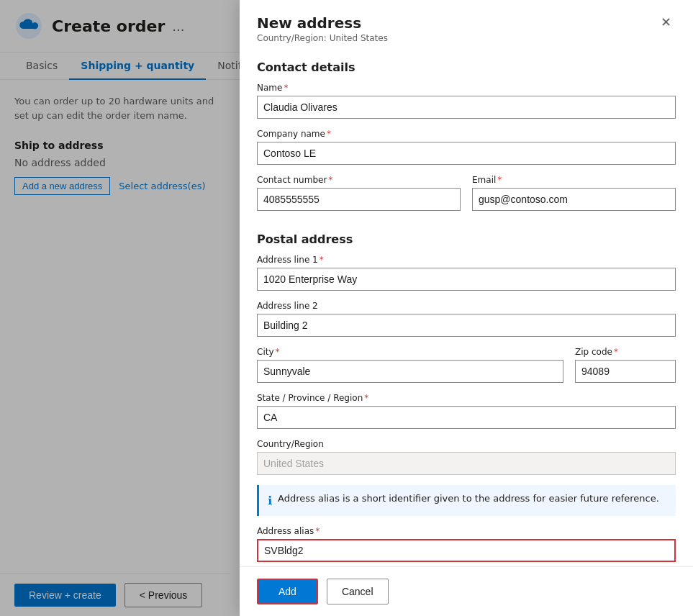 The width and height of the screenshot is (693, 616). Describe the element at coordinates (270, 501) in the screenshot. I see `info-icon: ℹ` at that location.